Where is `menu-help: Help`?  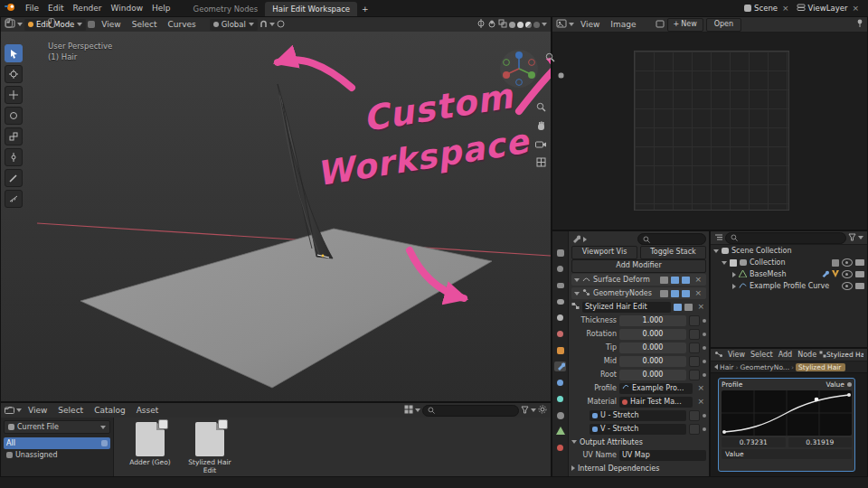 menu-help: Help is located at coordinates (161, 8).